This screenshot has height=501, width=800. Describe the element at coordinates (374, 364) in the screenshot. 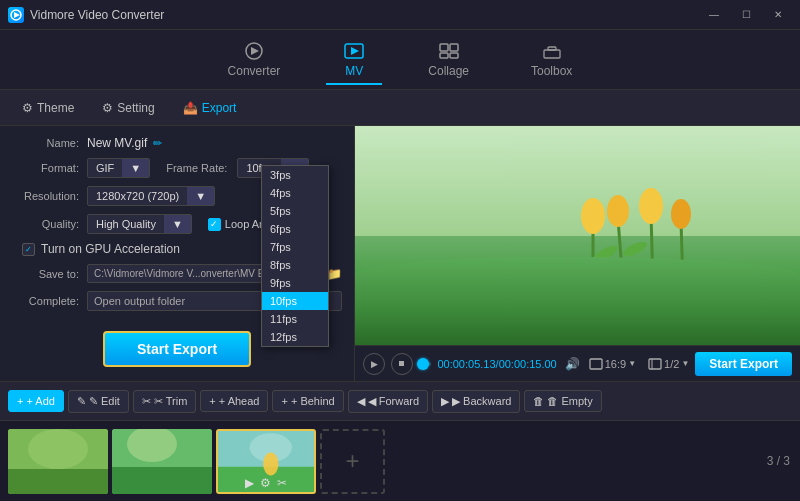

I see `play-button: ▶` at that location.